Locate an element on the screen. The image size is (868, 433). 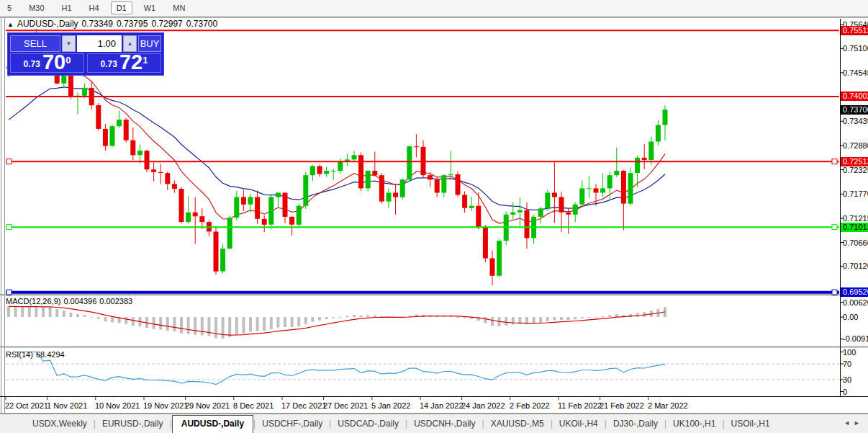
buy-price-sup: 1 is located at coordinates (145, 61).